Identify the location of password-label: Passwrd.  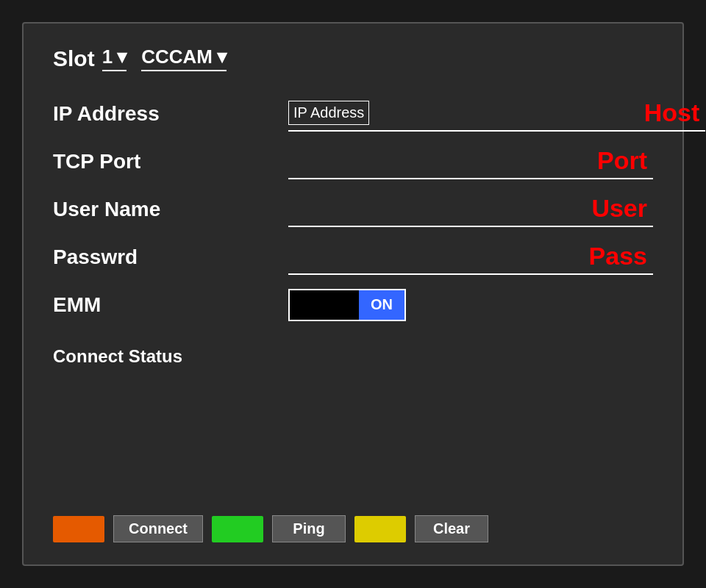
(171, 257).